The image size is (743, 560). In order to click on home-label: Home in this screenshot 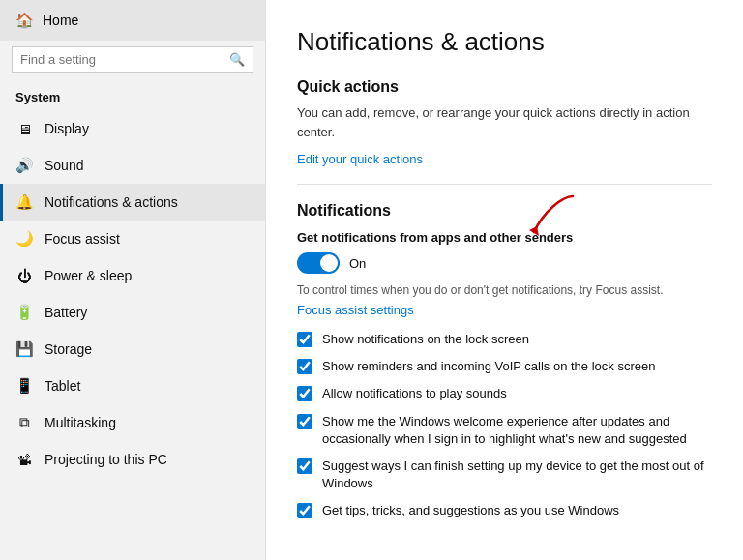, I will do `click(60, 20)`.